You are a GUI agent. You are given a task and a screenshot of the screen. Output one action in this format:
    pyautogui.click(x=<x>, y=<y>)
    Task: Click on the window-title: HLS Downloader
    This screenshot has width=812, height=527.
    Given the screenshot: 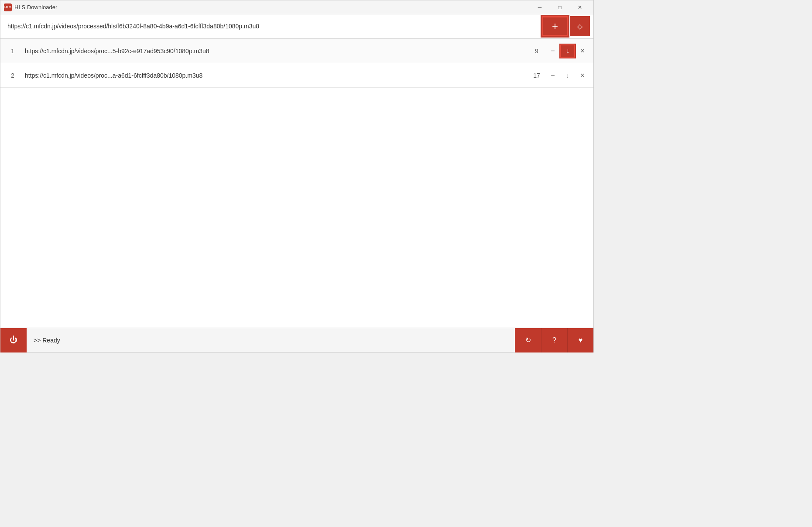 What is the action you would take?
    pyautogui.click(x=36, y=7)
    